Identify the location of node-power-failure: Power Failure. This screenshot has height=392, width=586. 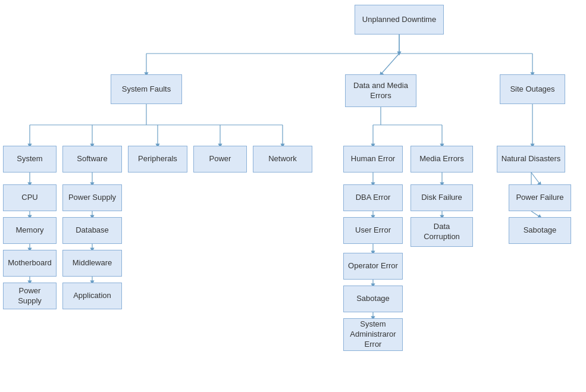
(540, 197).